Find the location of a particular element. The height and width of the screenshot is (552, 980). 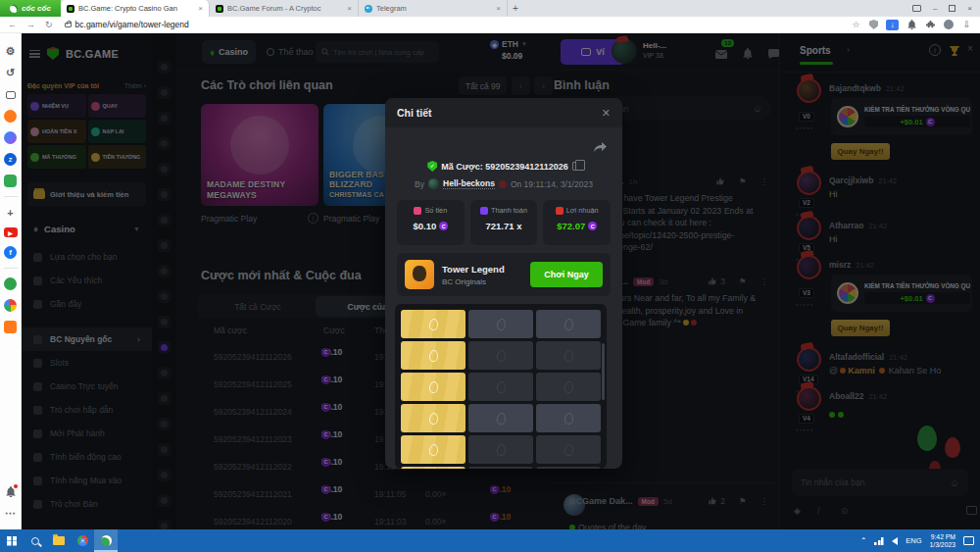

coccoc-taskbar-icon is located at coordinates (106, 541).